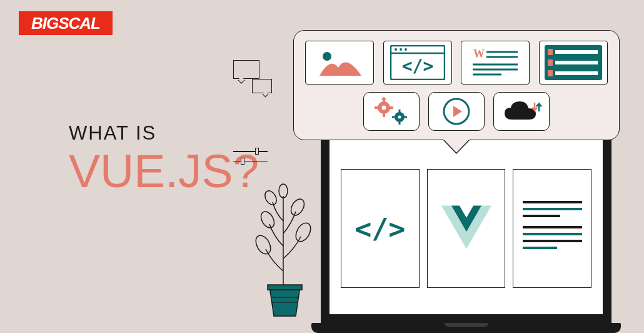 Image resolution: width=644 pixels, height=333 pixels. What do you see at coordinates (456, 111) in the screenshot?
I see `play-icon` at bounding box center [456, 111].